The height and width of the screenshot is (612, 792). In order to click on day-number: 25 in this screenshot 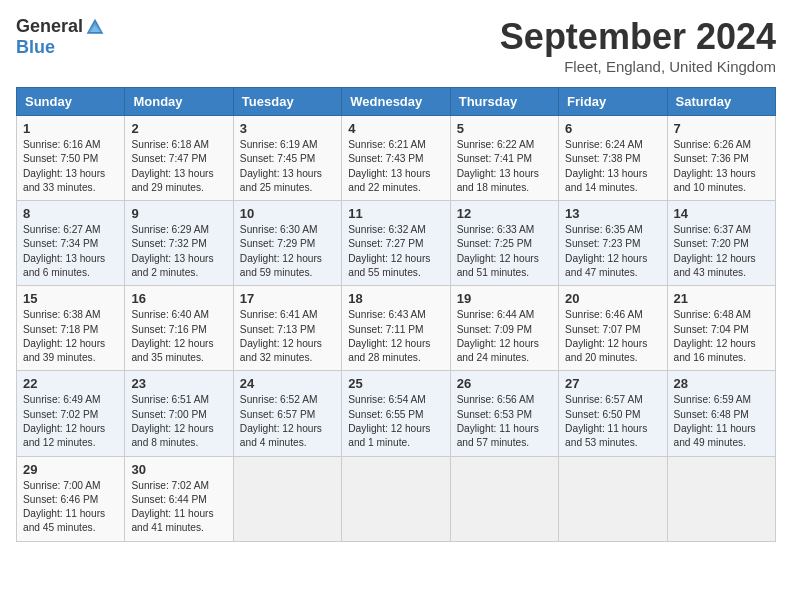, I will do `click(396, 384)`.